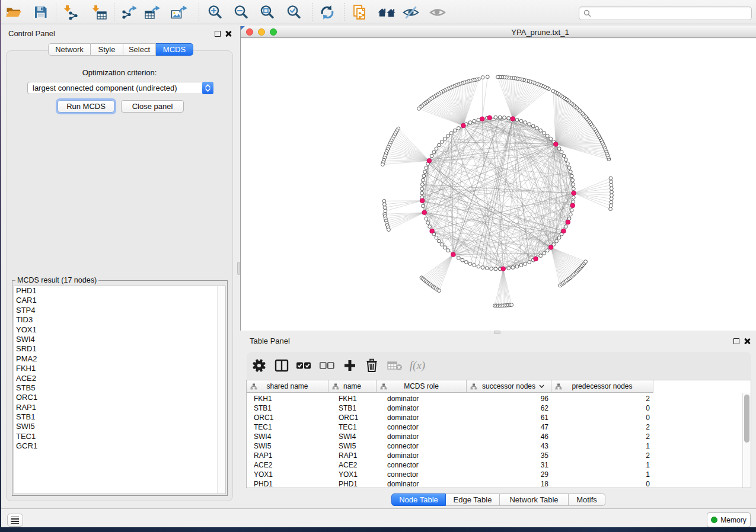 The image size is (756, 532). What do you see at coordinates (327, 12) in the screenshot?
I see `apply-layout-button` at bounding box center [327, 12].